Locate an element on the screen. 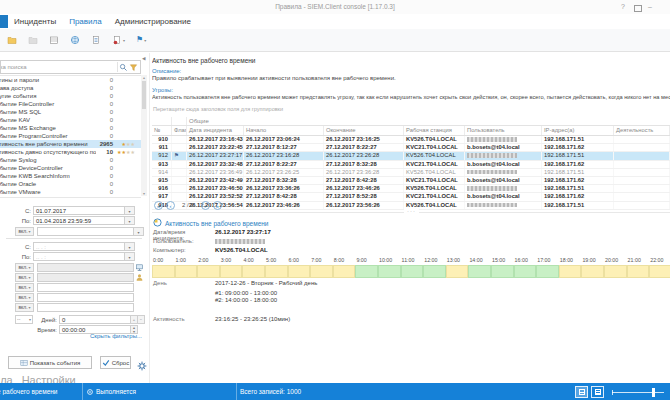  view-rows-button is located at coordinates (598, 392).